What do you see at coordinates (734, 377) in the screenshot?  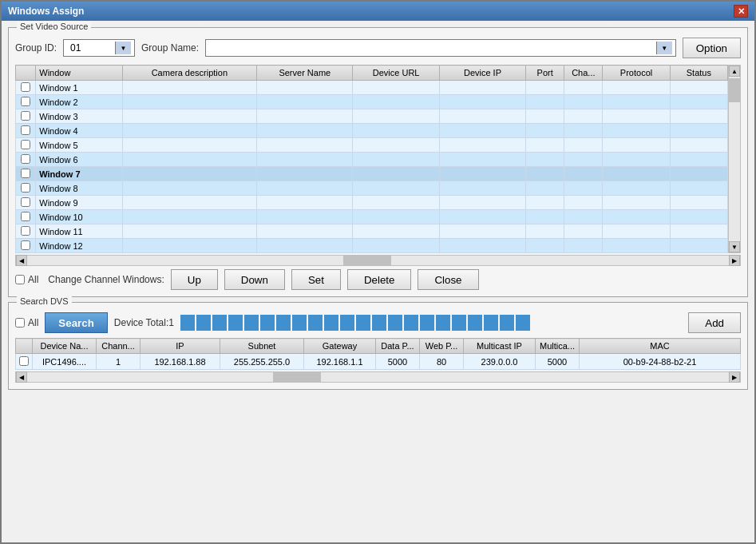 I see `dvs-hscroll-right-arrow: ▶` at bounding box center [734, 377].